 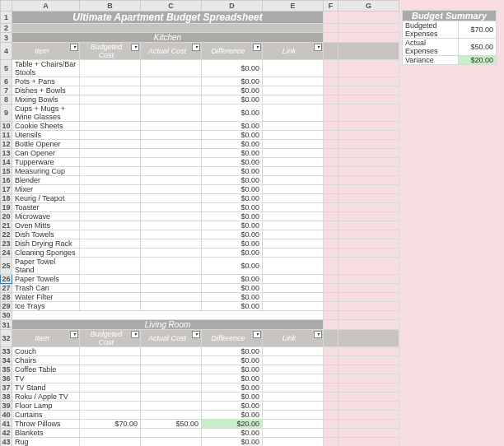 What do you see at coordinates (7, 181) in the screenshot?
I see `row-header-16: 16` at bounding box center [7, 181].